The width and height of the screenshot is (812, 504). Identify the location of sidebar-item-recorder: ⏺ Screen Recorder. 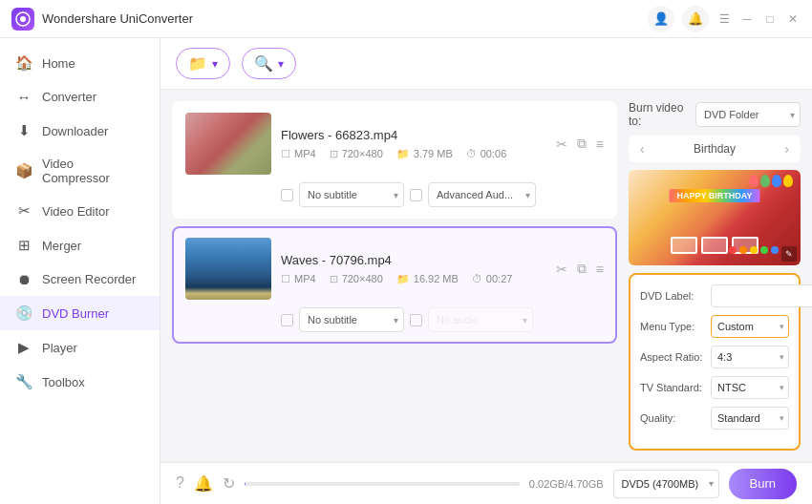
(80, 279).